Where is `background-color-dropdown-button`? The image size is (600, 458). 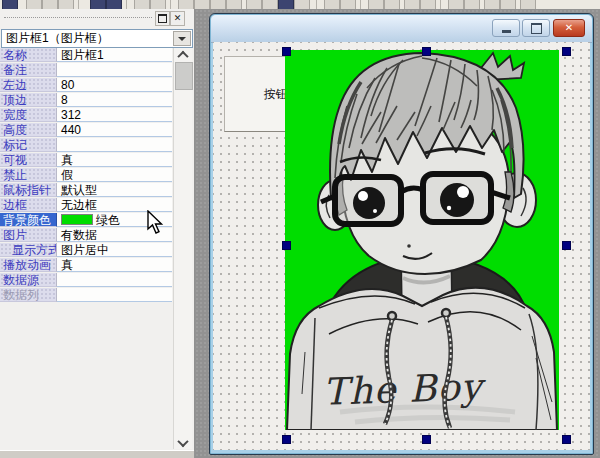 background-color-dropdown-button is located at coordinates (172, 220).